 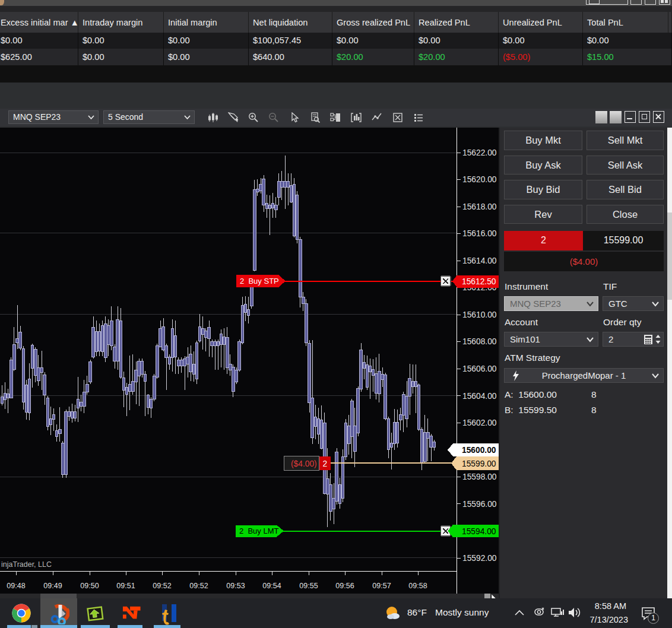 What do you see at coordinates (418, 586) in the screenshot?
I see `svg-text: 09:58` at bounding box center [418, 586].